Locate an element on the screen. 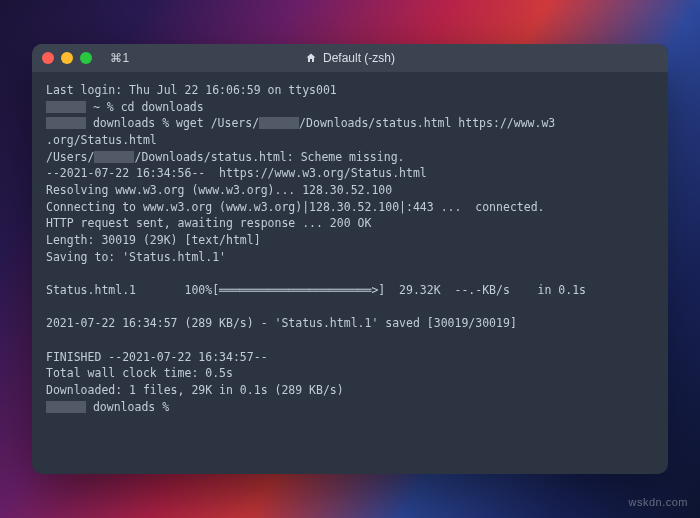 The width and height of the screenshot is (700, 518). out-length: Length: 30019 (29K) [text/html] is located at coordinates (154, 240).